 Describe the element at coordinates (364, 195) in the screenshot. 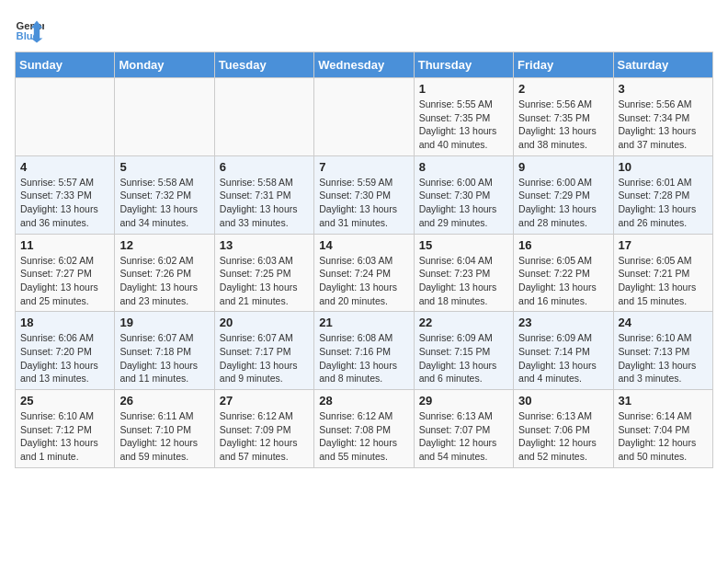

I see `calendar-week-2: 4Sunrise: 5:57 AM Sunset: 7:33 PM Daylig…` at that location.